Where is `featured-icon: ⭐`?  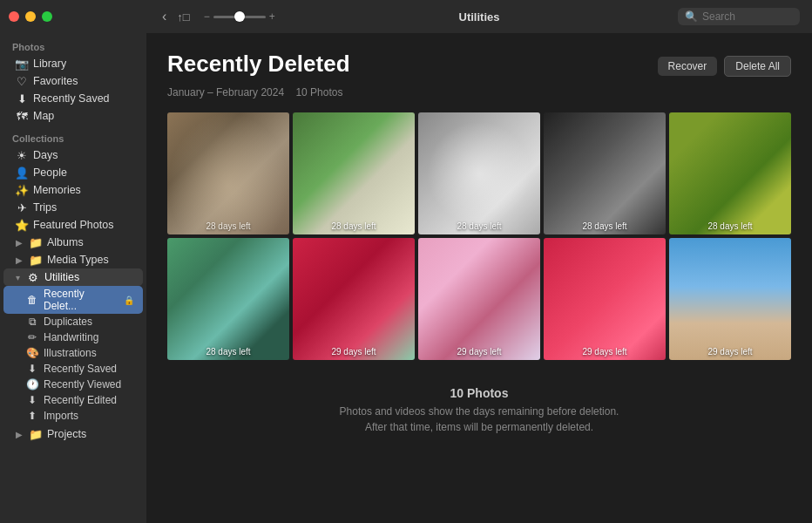
featured-icon: ⭐ is located at coordinates (22, 225).